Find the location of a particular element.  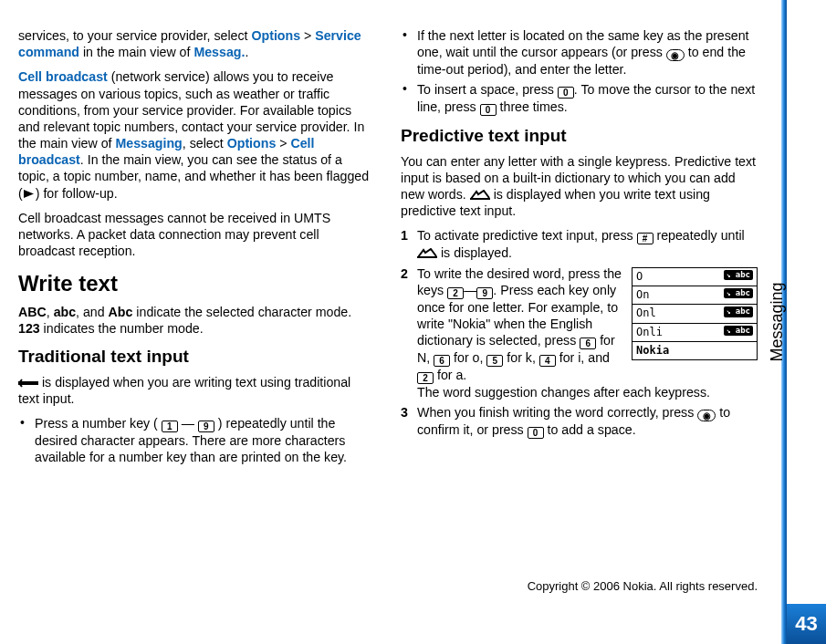

text: in the main view of is located at coordinates (137, 52).